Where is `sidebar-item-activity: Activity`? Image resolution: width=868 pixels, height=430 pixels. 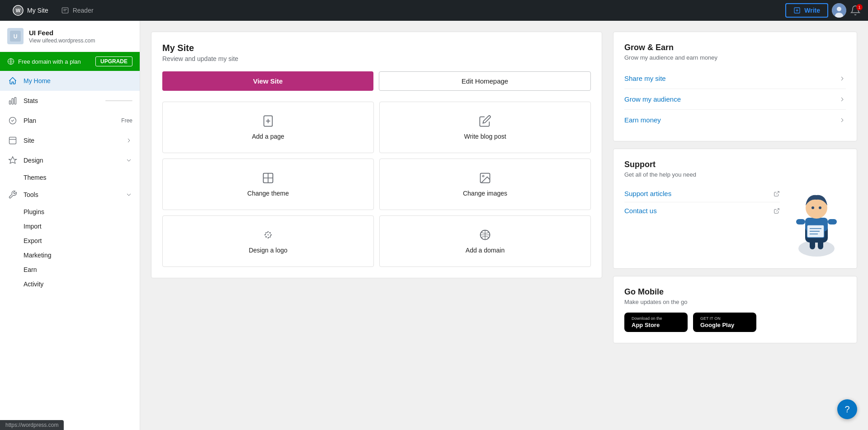
sidebar-item-activity: Activity is located at coordinates (70, 284).